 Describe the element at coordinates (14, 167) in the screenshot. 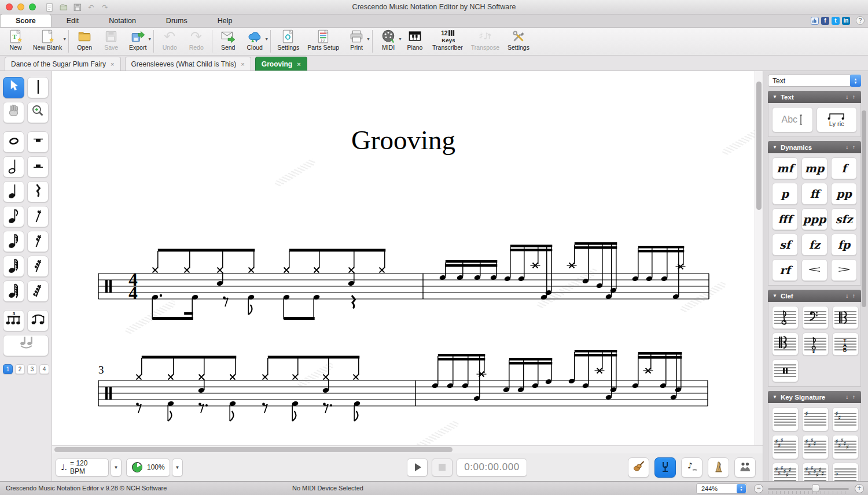

I see `half-note-tool` at that location.